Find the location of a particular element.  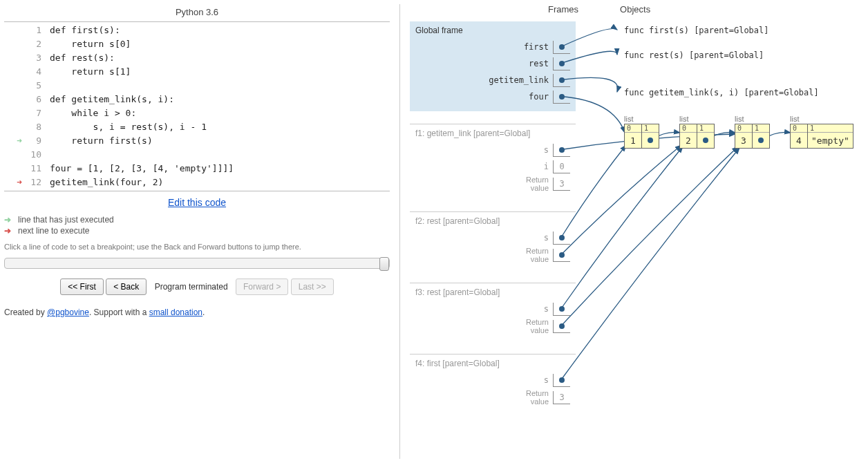

func-object: func rest(s) [parent=Global] is located at coordinates (694, 55).